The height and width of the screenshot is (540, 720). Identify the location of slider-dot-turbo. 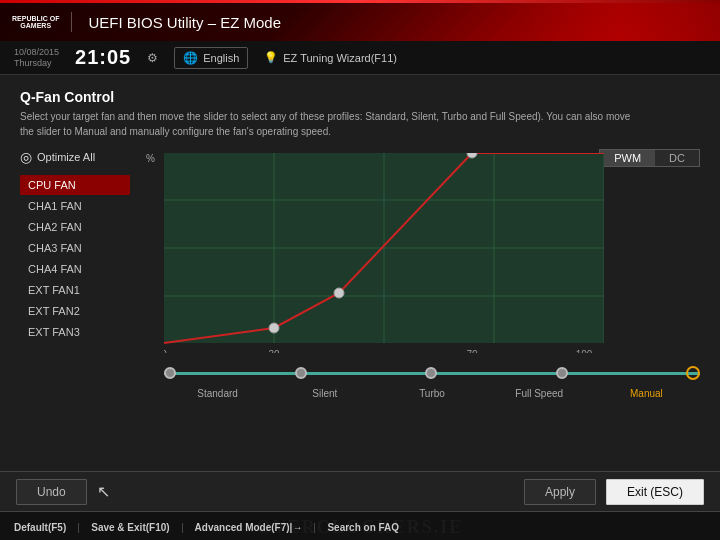
(431, 373).